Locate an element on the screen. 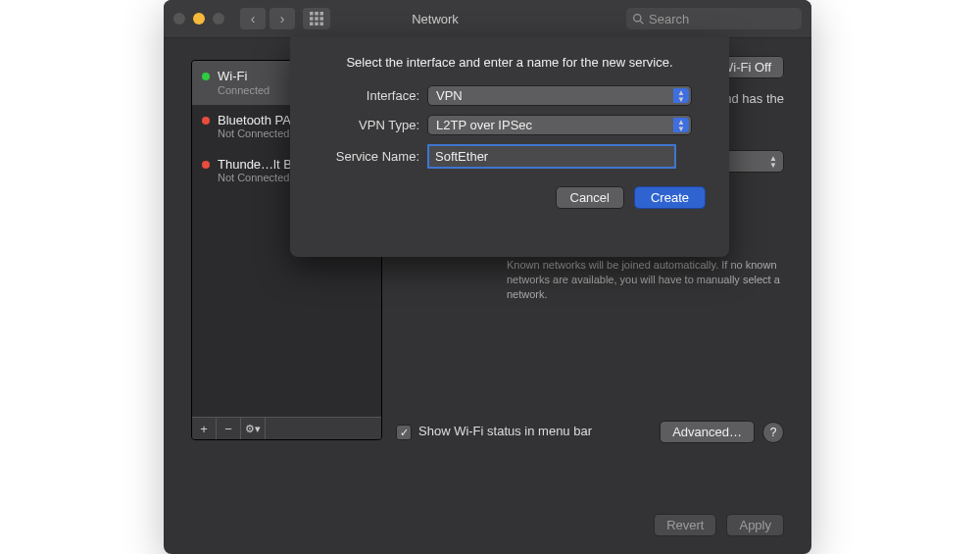 This screenshot has height=554, width=980. service-actions-menu: ⚙︎▾ is located at coordinates (253, 428).